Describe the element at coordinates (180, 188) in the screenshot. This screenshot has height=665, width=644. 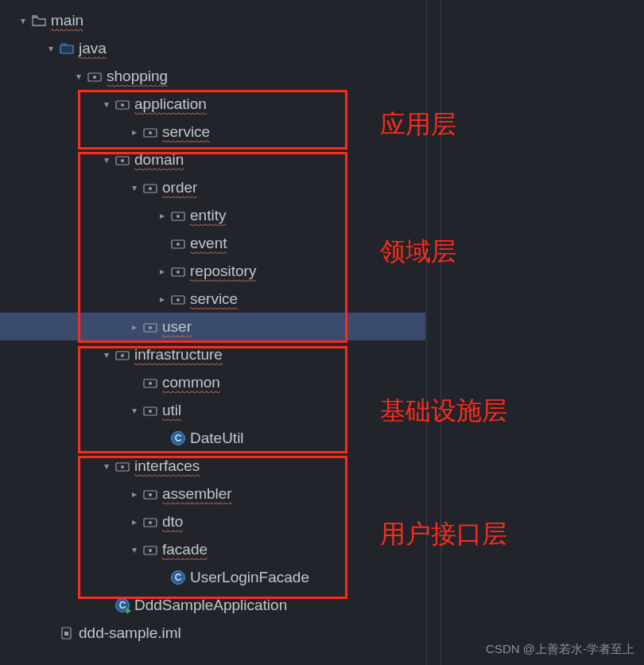
I see `tree-label: order` at that location.